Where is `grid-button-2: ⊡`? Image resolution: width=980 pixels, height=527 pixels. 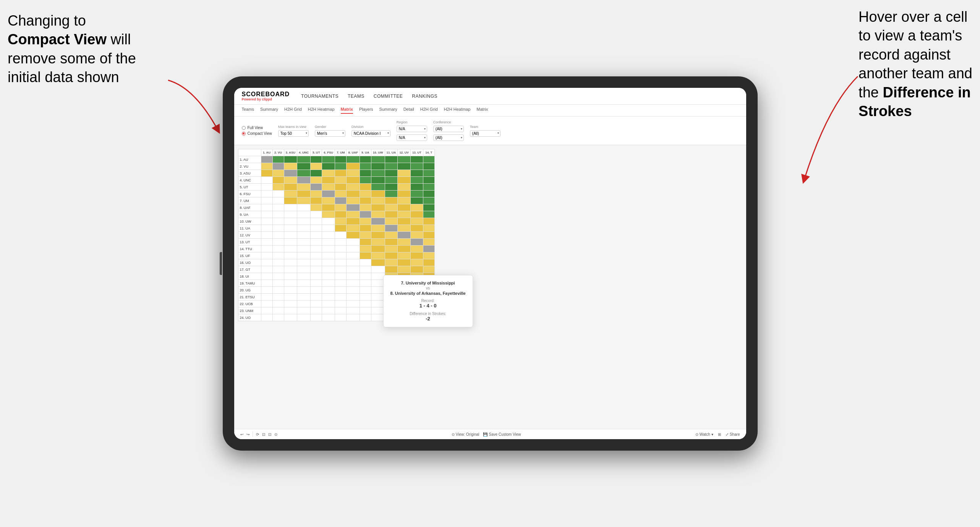
grid-button-2: ⊡ is located at coordinates (270, 435).